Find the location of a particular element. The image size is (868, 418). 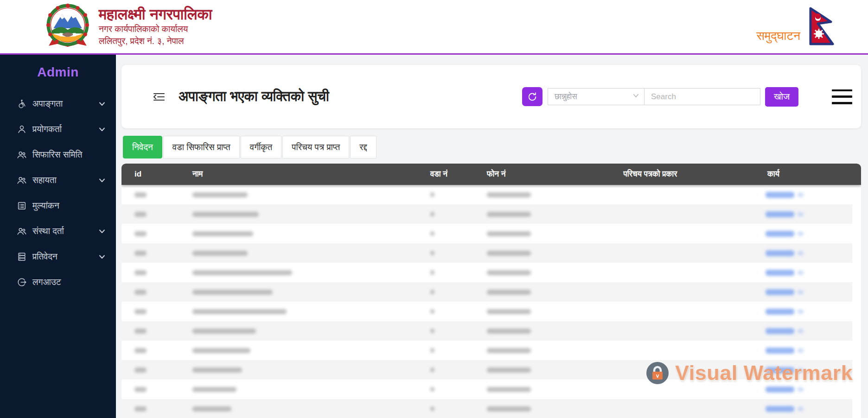

table-column-header: कार्य is located at coordinates (809, 174).